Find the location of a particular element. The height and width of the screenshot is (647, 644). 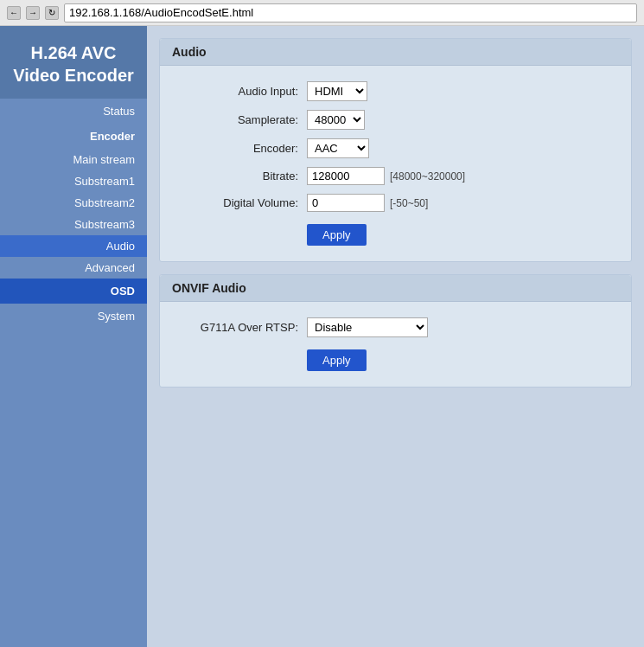

digital-volume-label: Digital Volume: is located at coordinates (238, 202).